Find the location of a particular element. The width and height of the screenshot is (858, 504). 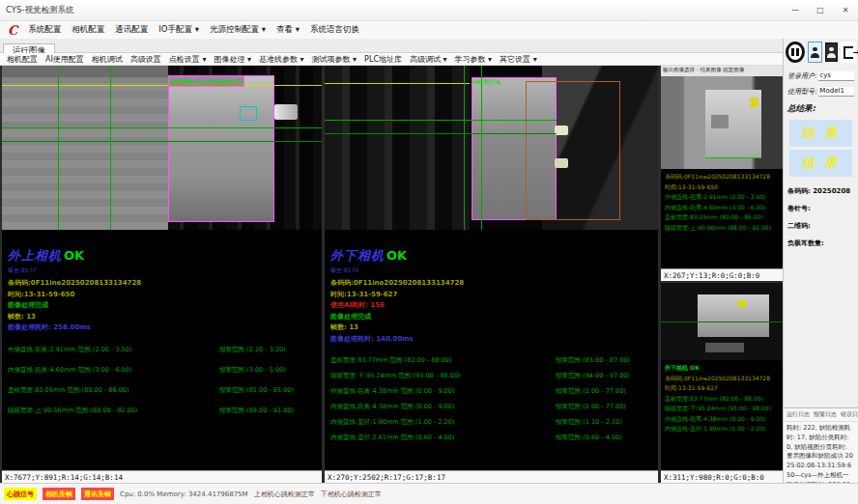

minimize-button: — is located at coordinates (795, 10).